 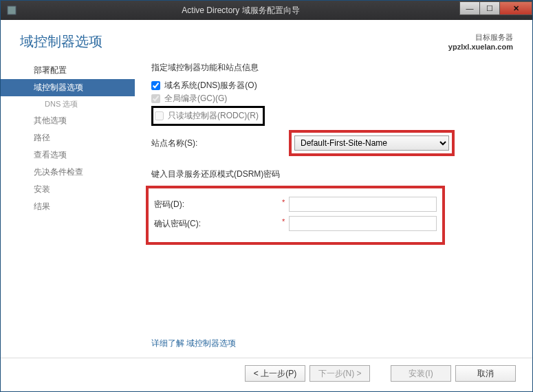 I want to click on app-icon, so click(x=12, y=10).